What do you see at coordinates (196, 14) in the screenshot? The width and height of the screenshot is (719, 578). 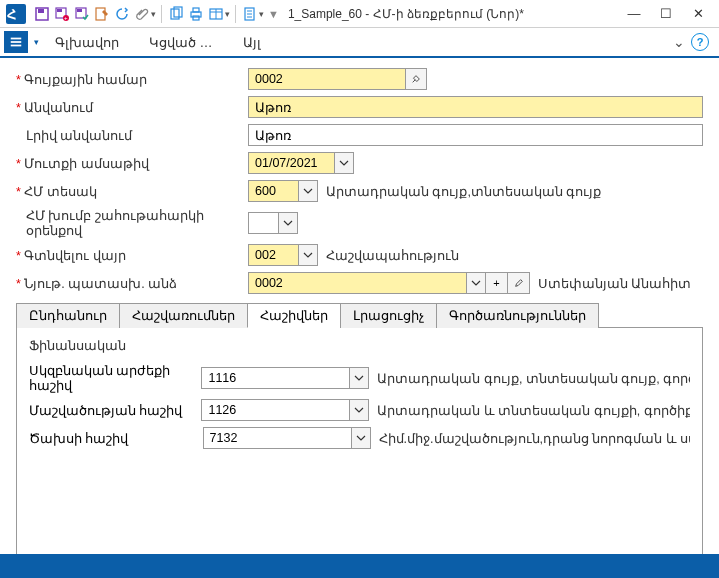 I see `print-icon` at bounding box center [196, 14].